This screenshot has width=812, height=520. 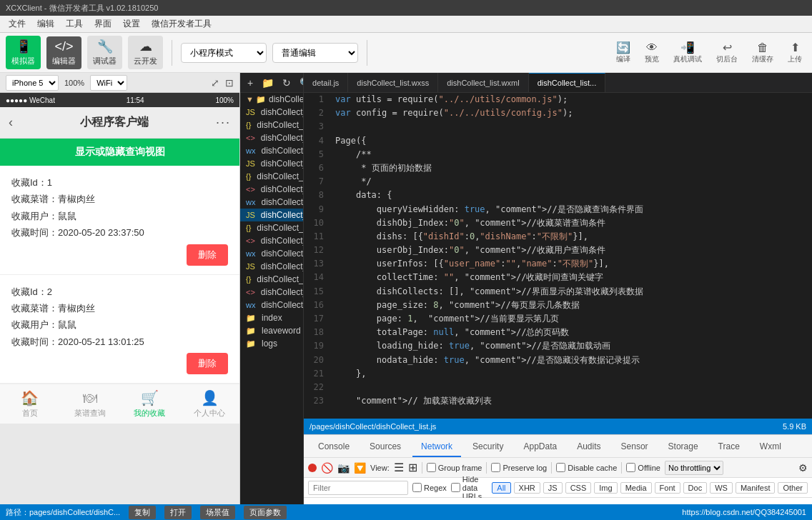 What do you see at coordinates (272, 164) in the screenshot?
I see `file-item-dishCollect_detail_js: JS dishCollect_detail.js` at bounding box center [272, 164].